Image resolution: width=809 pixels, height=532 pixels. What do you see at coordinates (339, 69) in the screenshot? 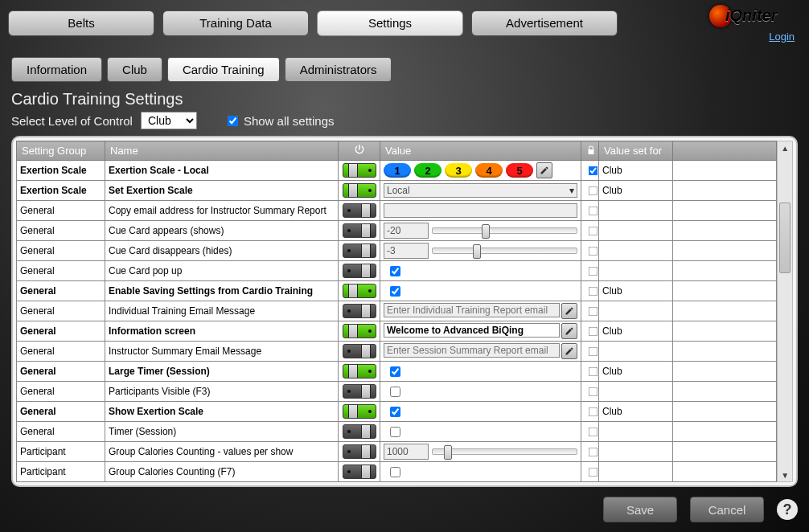
I see `subtab-administrators: Administrators` at bounding box center [339, 69].